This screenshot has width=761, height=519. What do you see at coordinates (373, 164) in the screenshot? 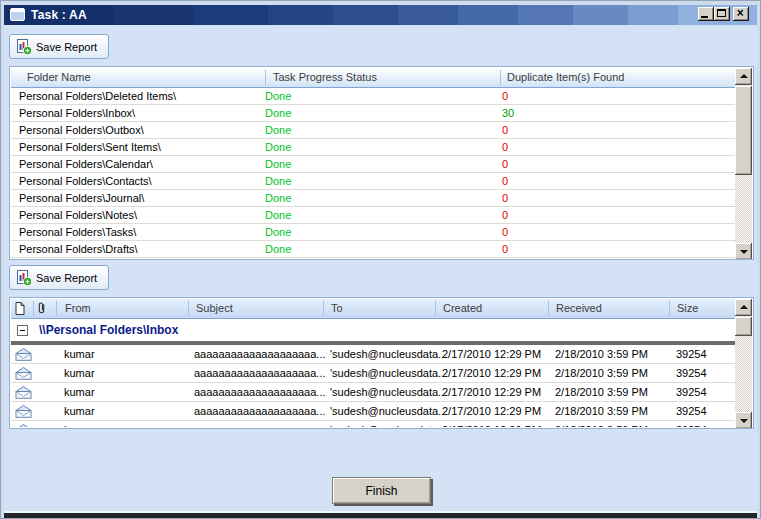
I see `folder-row: Personal Folders\Calendar\ Done 0` at bounding box center [373, 164].